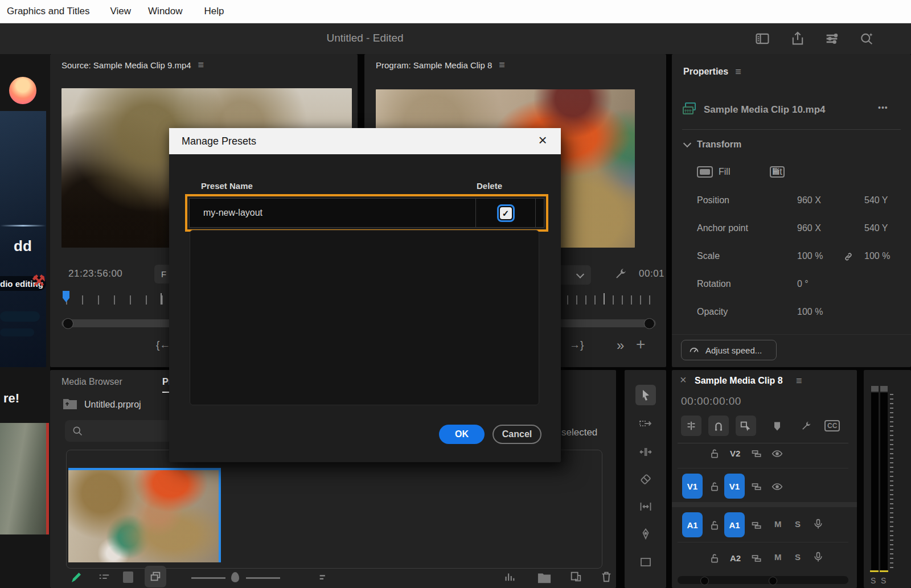 Image resolution: width=911 pixels, height=588 pixels. Describe the element at coordinates (333, 213) in the screenshot. I see `preset-name-value: my-new-layout` at that location.